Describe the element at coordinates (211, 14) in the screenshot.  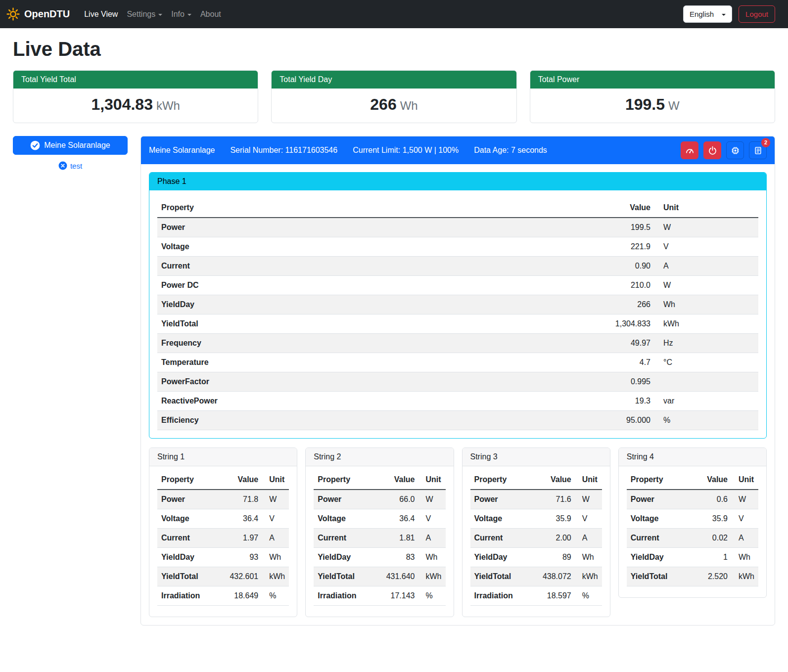
I see `nav-about: About` at that location.